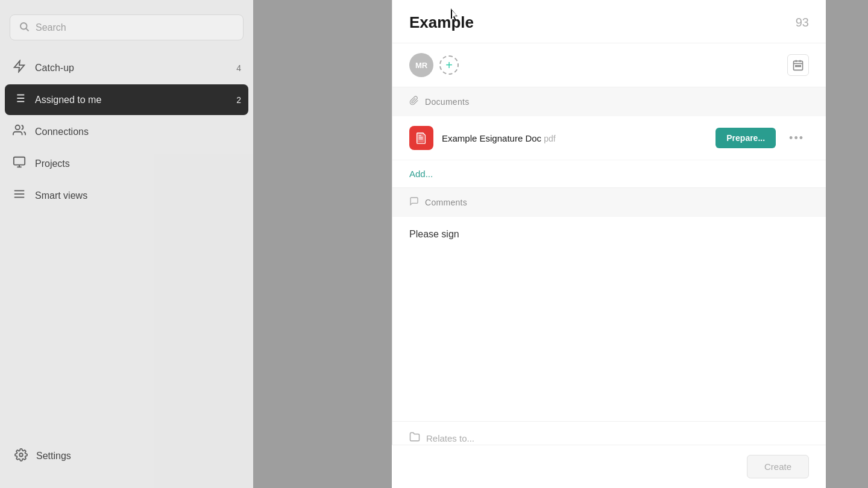  What do you see at coordinates (447, 102) in the screenshot?
I see `documents-section-title: Documents` at bounding box center [447, 102].